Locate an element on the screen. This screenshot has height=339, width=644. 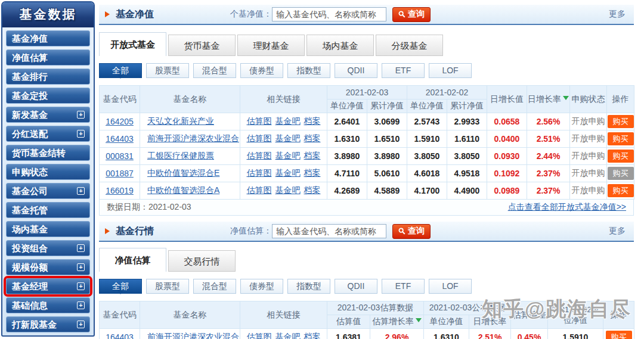
sidebar-item-basic-info: 基础信息 is located at coordinates (48, 305).